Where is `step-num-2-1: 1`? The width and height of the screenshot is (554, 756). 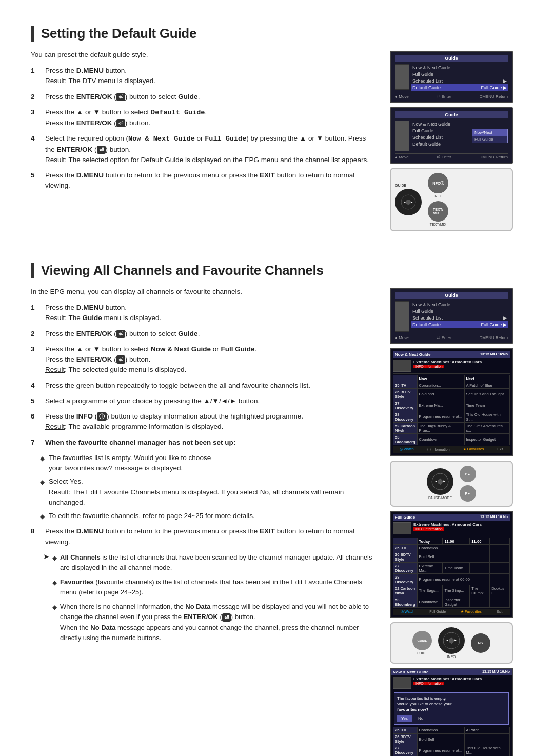
step-num-2-1: 1 is located at coordinates (35, 313).